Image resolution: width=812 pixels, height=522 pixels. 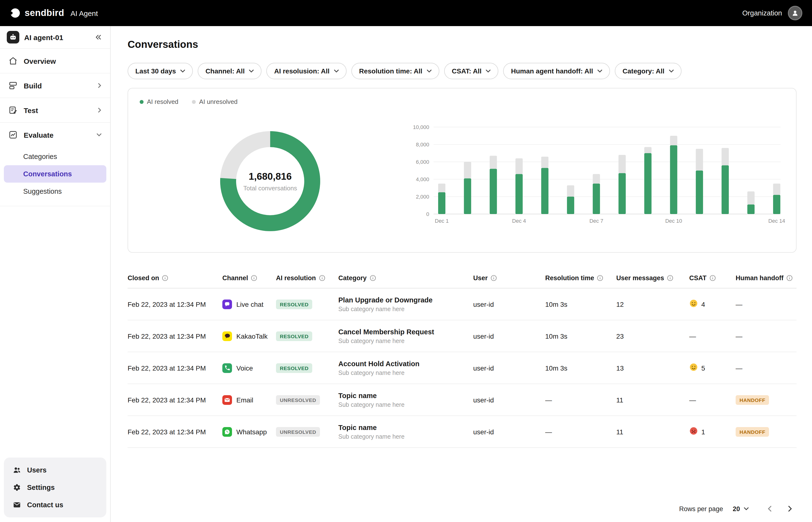 I want to click on category-cell: Account Hold ActivationSub category name…, so click(x=406, y=368).